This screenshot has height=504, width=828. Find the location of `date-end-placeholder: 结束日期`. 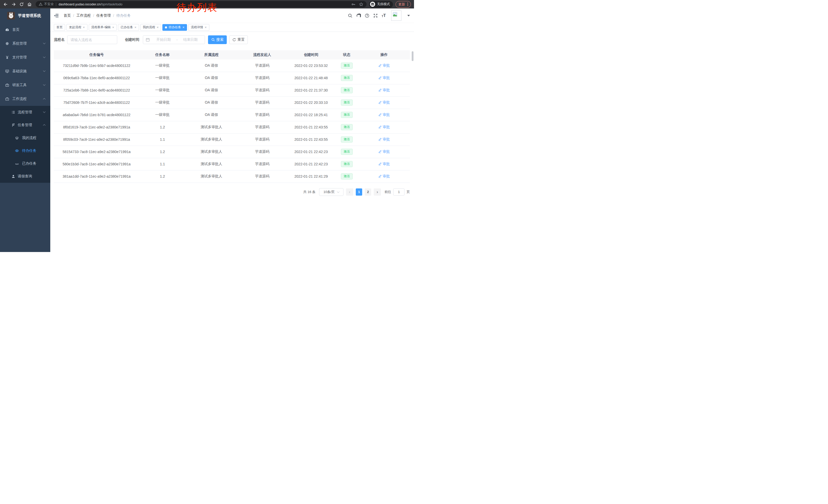

date-end-placeholder: 结束日期 is located at coordinates (190, 40).